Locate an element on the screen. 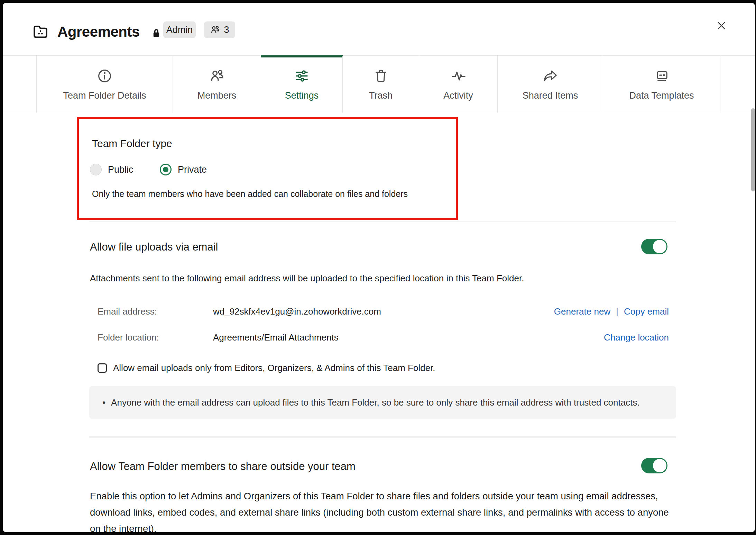  email-uploads-toggle is located at coordinates (654, 246).